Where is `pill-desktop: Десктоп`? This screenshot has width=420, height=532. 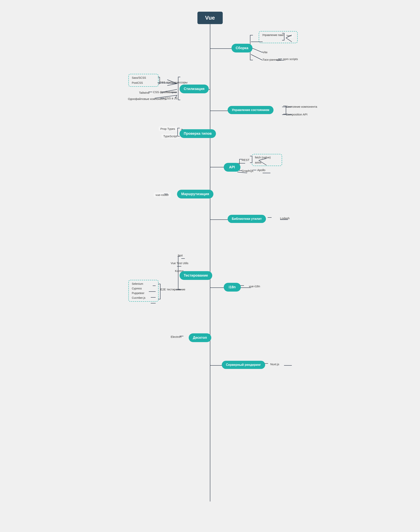
pill-desktop: Десктоп is located at coordinates (200, 338).